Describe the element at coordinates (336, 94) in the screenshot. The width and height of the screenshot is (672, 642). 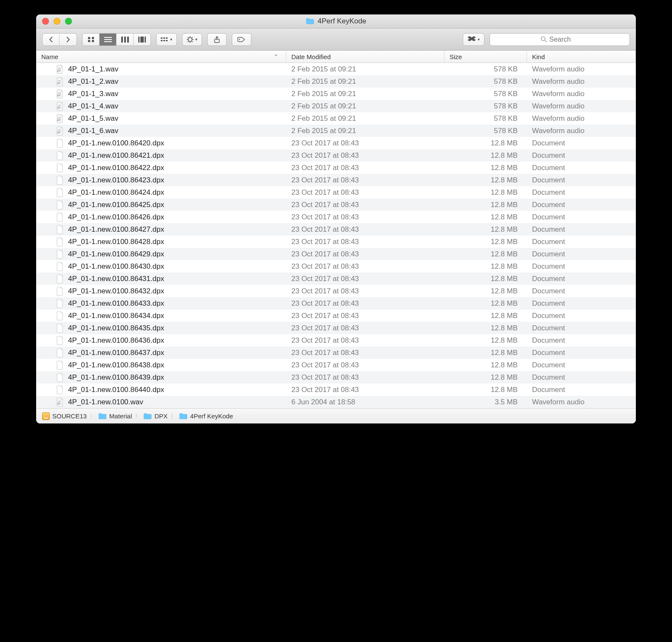
I see `file-row: 4P_01-1_3.wav2 Feb 2015 at 09:21578 KBWa…` at that location.